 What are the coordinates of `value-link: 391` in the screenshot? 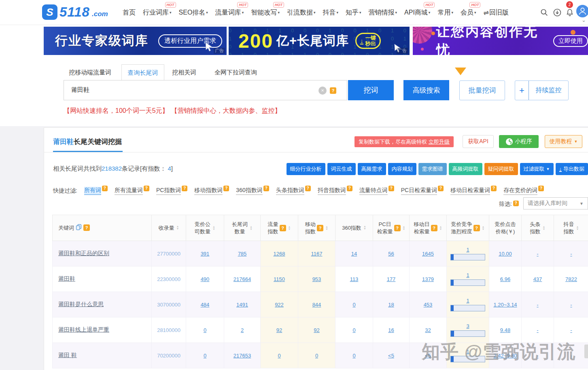 It's located at (205, 254).